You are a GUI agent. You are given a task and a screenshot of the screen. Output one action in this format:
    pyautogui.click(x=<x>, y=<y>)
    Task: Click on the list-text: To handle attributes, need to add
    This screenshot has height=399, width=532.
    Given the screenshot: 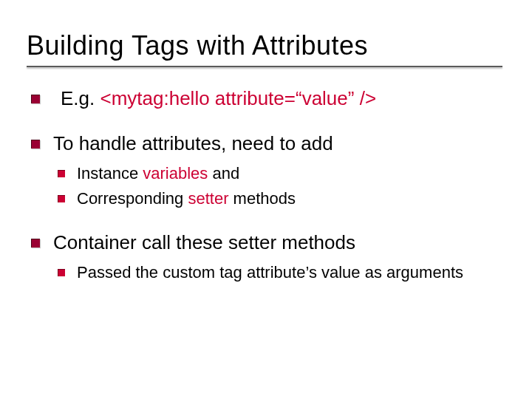 What is the action you would take?
    pyautogui.click(x=194, y=143)
    